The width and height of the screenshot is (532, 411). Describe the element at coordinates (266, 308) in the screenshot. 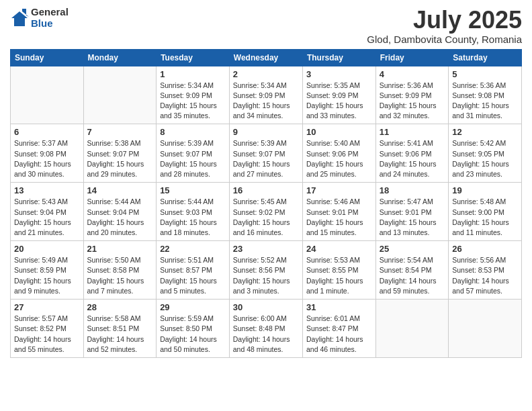

I see `day-number: 30` at that location.